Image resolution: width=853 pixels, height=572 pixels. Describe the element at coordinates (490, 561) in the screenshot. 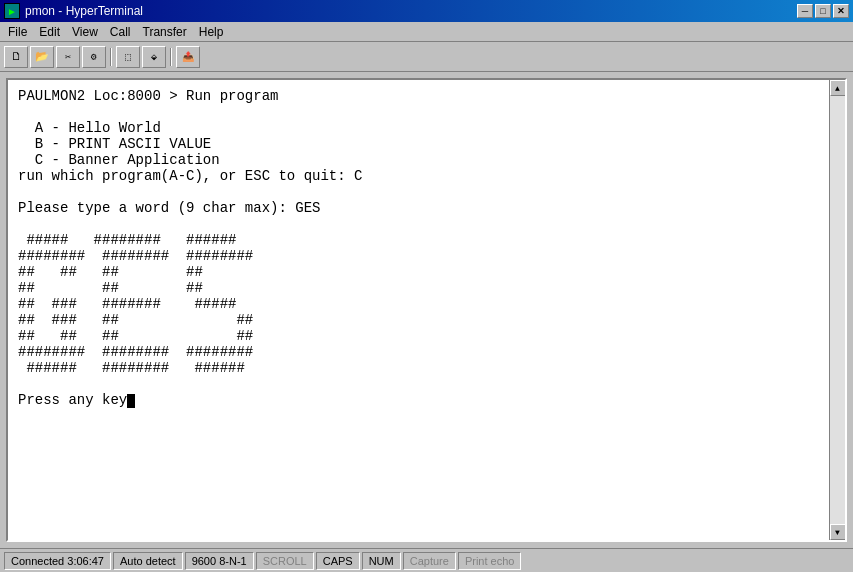

I see `status-print-echo: Print echo` at that location.